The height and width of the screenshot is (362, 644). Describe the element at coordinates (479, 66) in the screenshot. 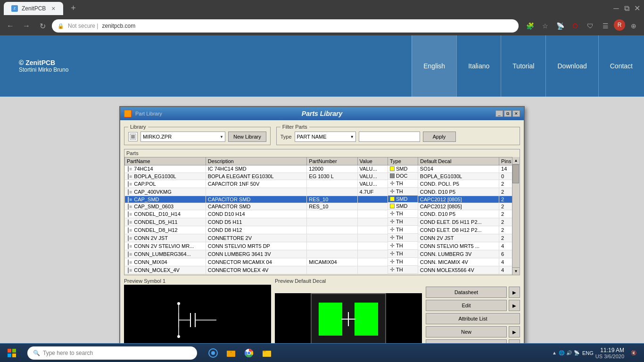

I see `nav-italiano: Italiano` at that location.